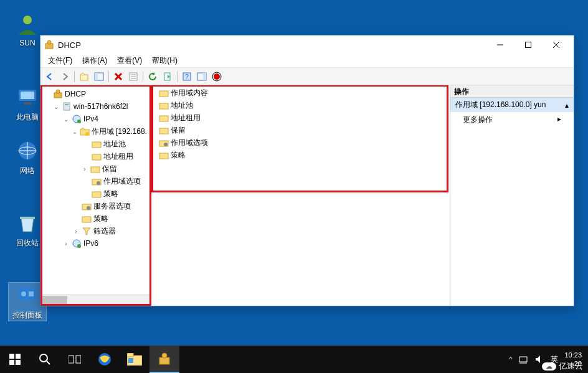  What do you see at coordinates (96, 131) in the screenshot?
I see `tree-node-scope: ⌄作用域 [192.168.` at bounding box center [96, 131].